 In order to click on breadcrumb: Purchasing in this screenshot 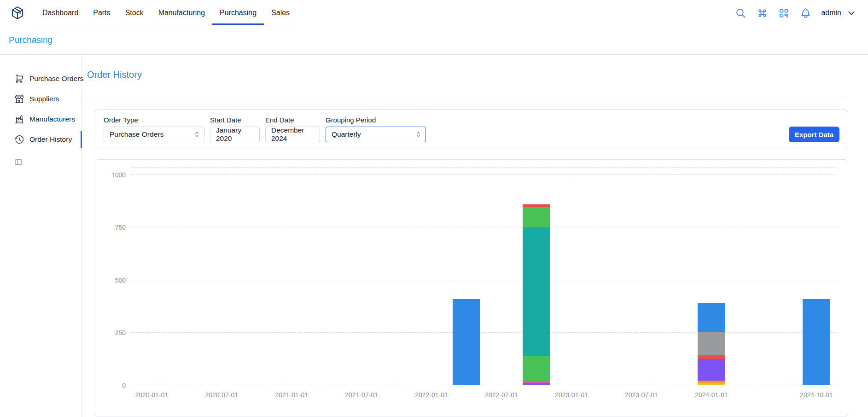, I will do `click(434, 41)`.